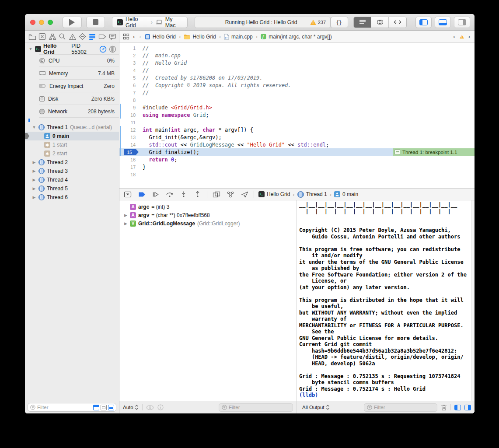  I want to click on variable-row-argv: ▶Aargv= (char **) 0x7ffeefbff568, so click(208, 215).